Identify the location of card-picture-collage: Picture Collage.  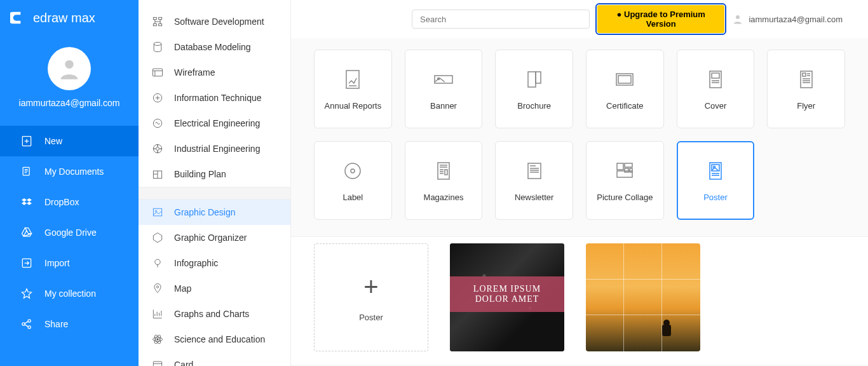
(625, 180).